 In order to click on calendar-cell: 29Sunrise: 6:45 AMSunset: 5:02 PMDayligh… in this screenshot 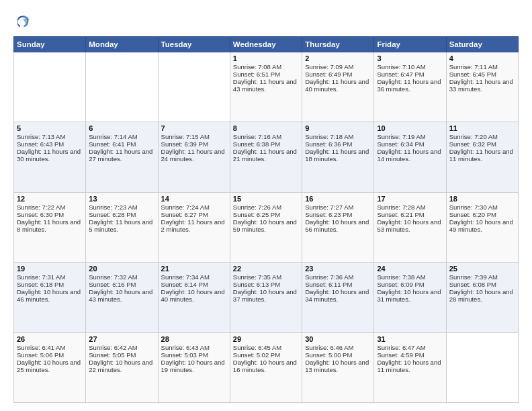, I will do `click(266, 367)`.